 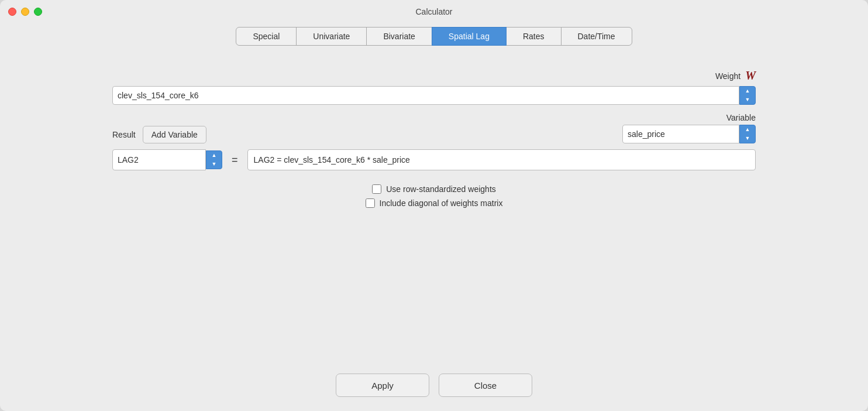 What do you see at coordinates (502, 160) in the screenshot?
I see `formula-input` at bounding box center [502, 160].